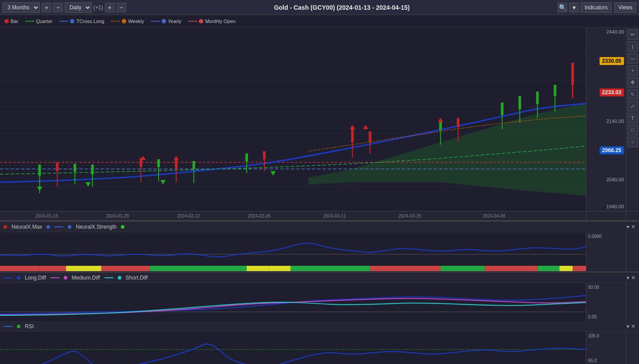 The image size is (639, 364). What do you see at coordinates (121, 8) in the screenshot?
I see `extra-sub-btn: −` at bounding box center [121, 8].